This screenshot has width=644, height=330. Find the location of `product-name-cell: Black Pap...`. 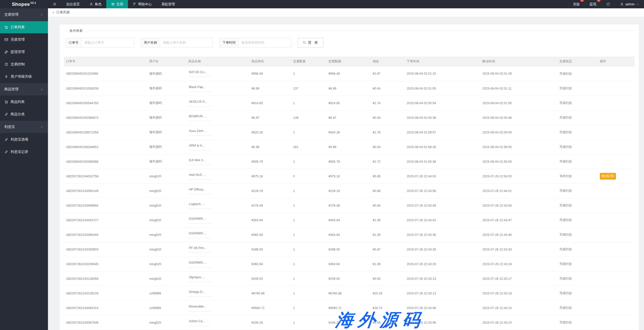

product-name-cell: Black Pap... is located at coordinates (218, 89).